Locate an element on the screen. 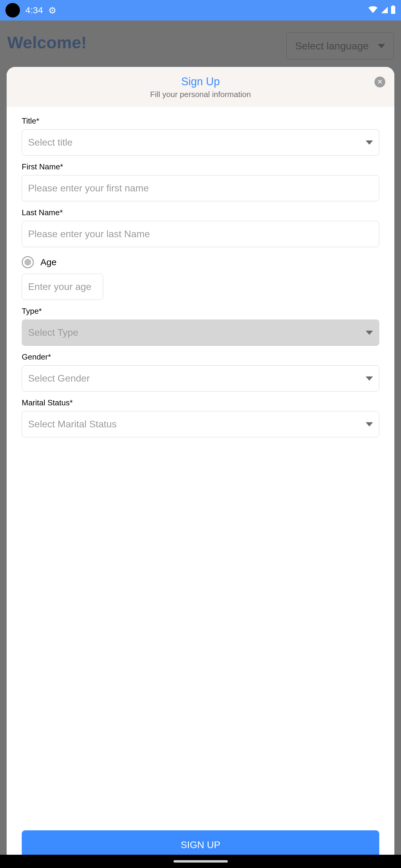 This screenshot has width=401, height=868. gender-label: Gender* is located at coordinates (120, 357).